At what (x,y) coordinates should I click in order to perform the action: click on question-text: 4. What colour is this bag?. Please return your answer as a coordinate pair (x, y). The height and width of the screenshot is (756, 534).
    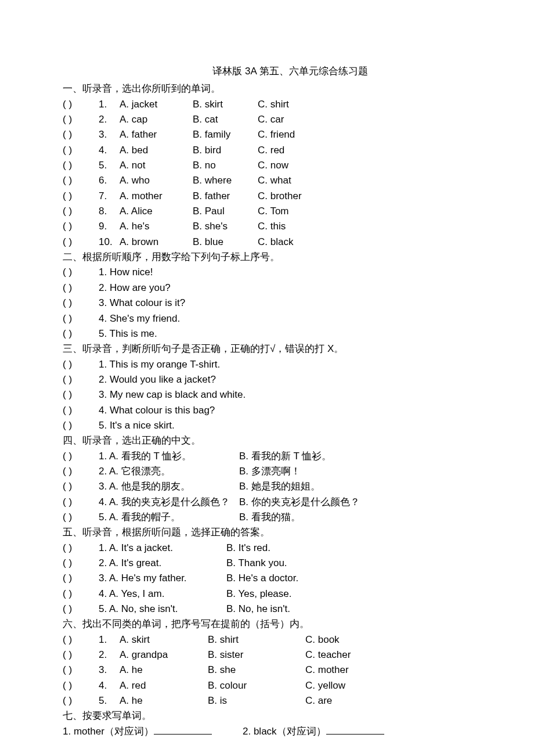
    Looking at the image, I should click on (157, 411).